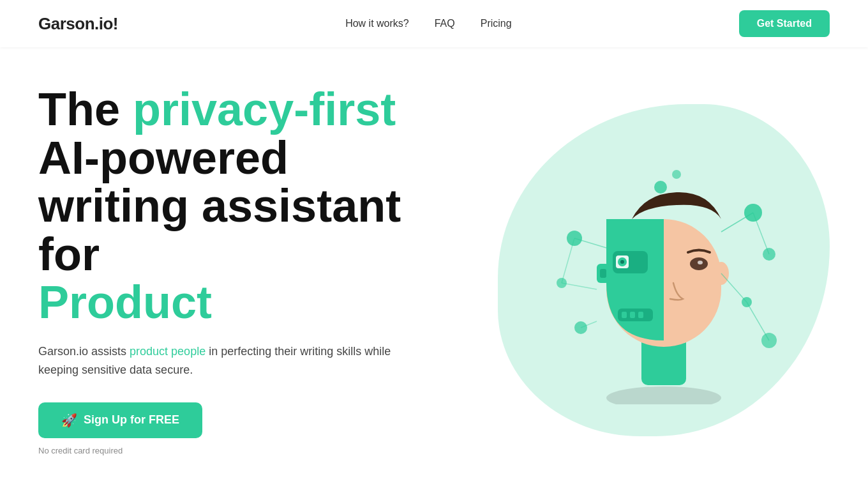 This screenshot has width=868, height=488. Describe the element at coordinates (784, 24) in the screenshot. I see `get-started-button: Get Started` at that location.